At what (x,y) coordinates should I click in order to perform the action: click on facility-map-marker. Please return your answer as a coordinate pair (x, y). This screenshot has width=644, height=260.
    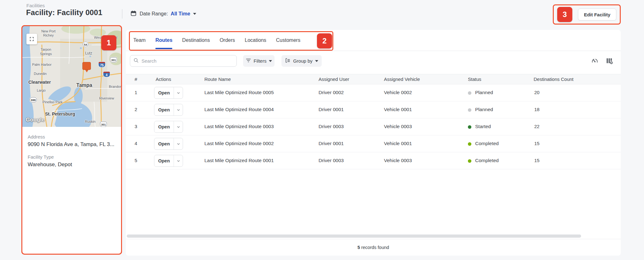
    Looking at the image, I should click on (87, 66).